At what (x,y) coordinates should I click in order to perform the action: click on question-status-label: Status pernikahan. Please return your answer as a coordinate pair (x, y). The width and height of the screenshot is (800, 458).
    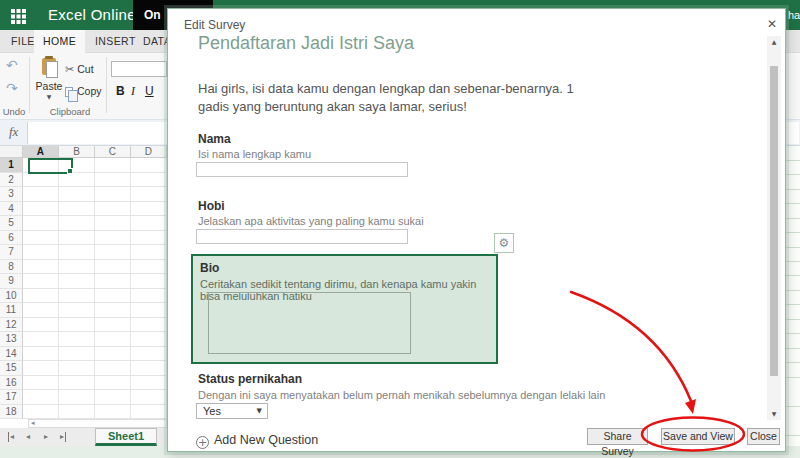
    Looking at the image, I should click on (250, 379).